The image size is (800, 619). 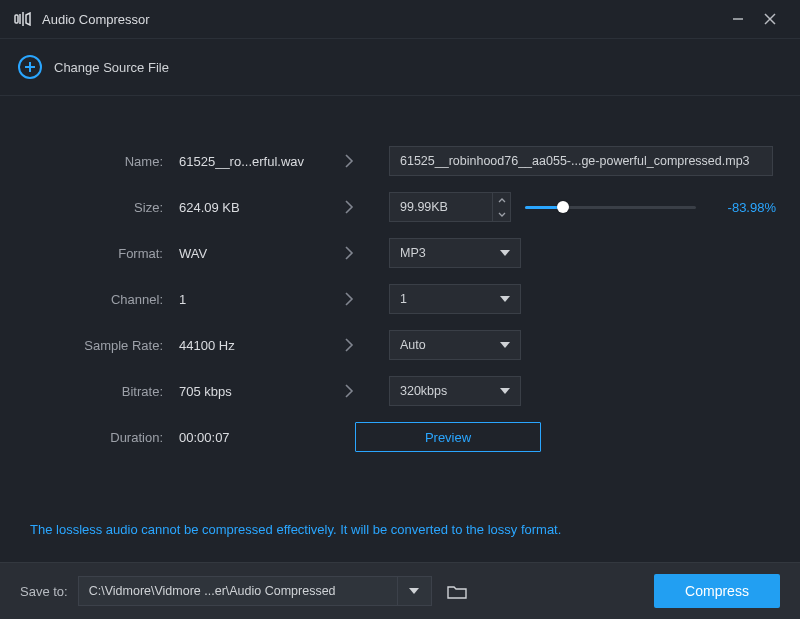 What do you see at coordinates (88, 208) in the screenshot?
I see `label-size: Size:` at bounding box center [88, 208].